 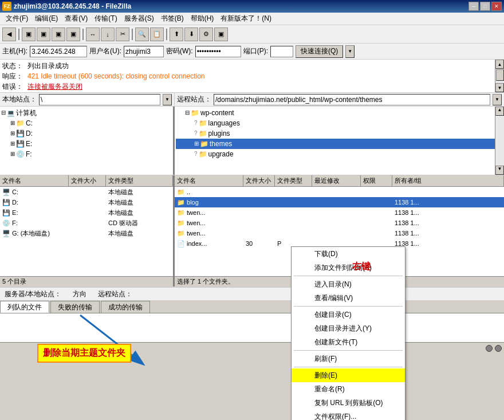 What do you see at coordinates (206, 34) in the screenshot?
I see `toolbar-btn-13: ⚙` at bounding box center [206, 34].